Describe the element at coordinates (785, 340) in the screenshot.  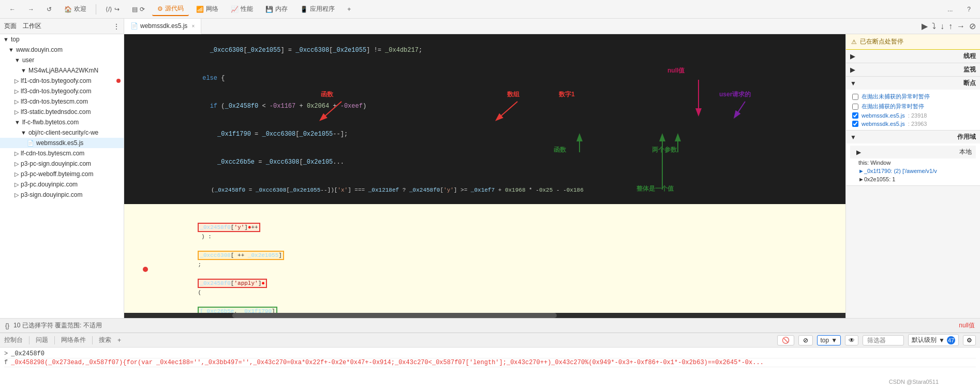
I see `clear-console-button: 🚫` at that location.